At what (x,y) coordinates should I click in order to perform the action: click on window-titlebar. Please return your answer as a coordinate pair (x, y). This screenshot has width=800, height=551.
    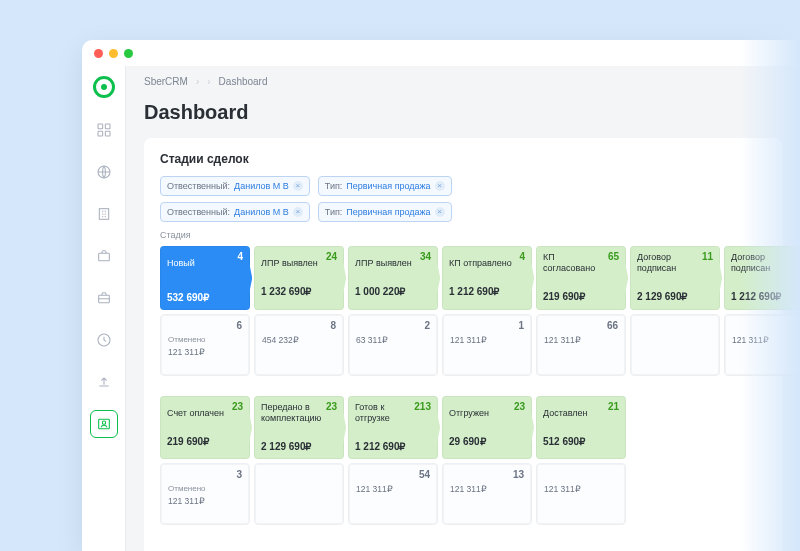
    Looking at the image, I should click on (441, 53).